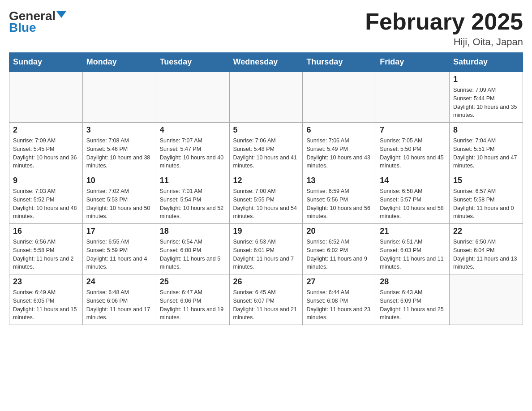  What do you see at coordinates (339, 148) in the screenshot?
I see `calendar-cell: 6Sunrise: 7:06 AMSunset: 5:49 PMDaylight…` at bounding box center [339, 148].